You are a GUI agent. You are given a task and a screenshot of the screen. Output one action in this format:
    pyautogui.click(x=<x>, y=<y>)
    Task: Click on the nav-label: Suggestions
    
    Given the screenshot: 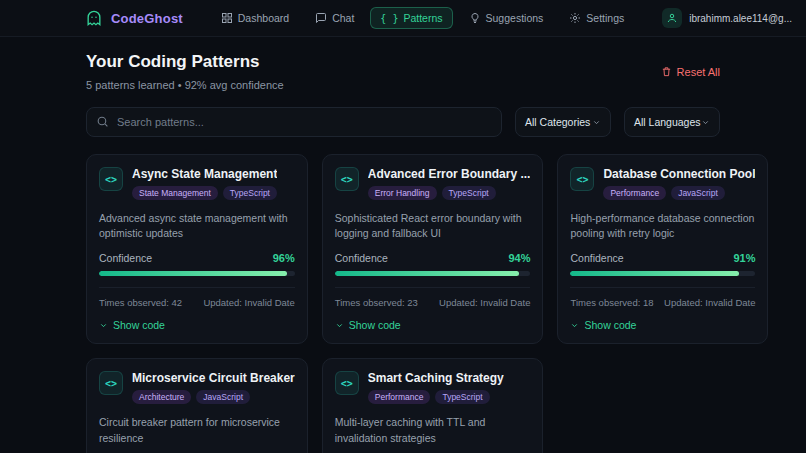 What is the action you would take?
    pyautogui.click(x=515, y=18)
    